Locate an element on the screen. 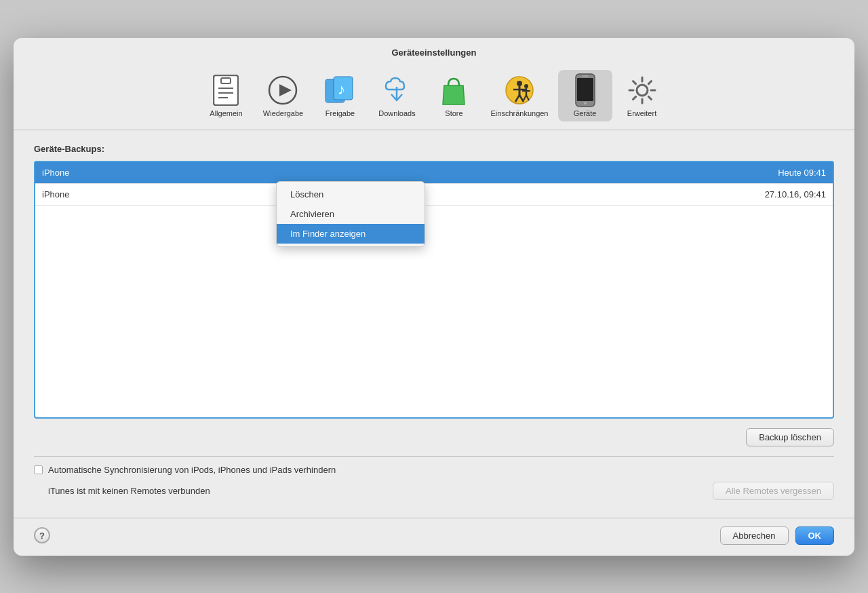  sync-checkbox is located at coordinates (38, 470).